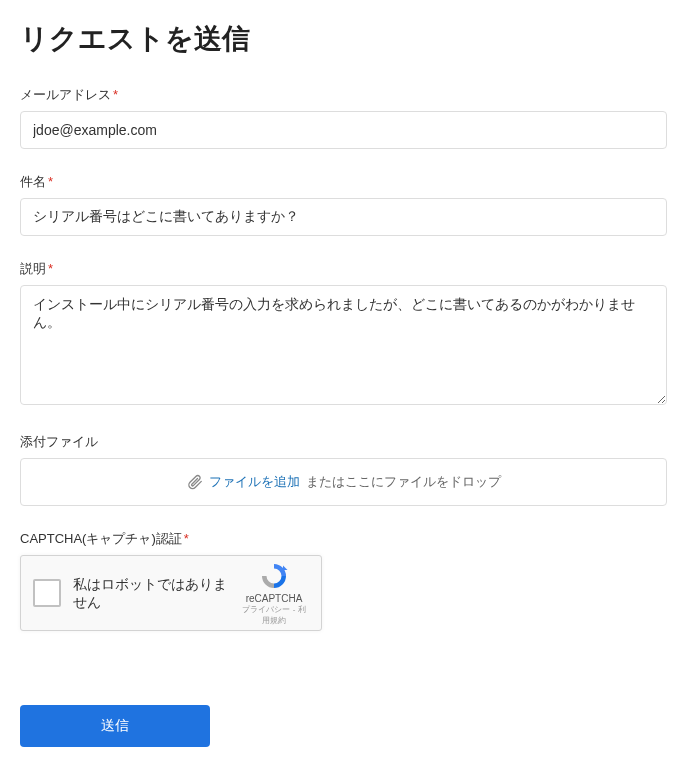 The width and height of the screenshot is (687, 776). What do you see at coordinates (344, 39) in the screenshot?
I see `page-title: リクエストを送信` at bounding box center [344, 39].